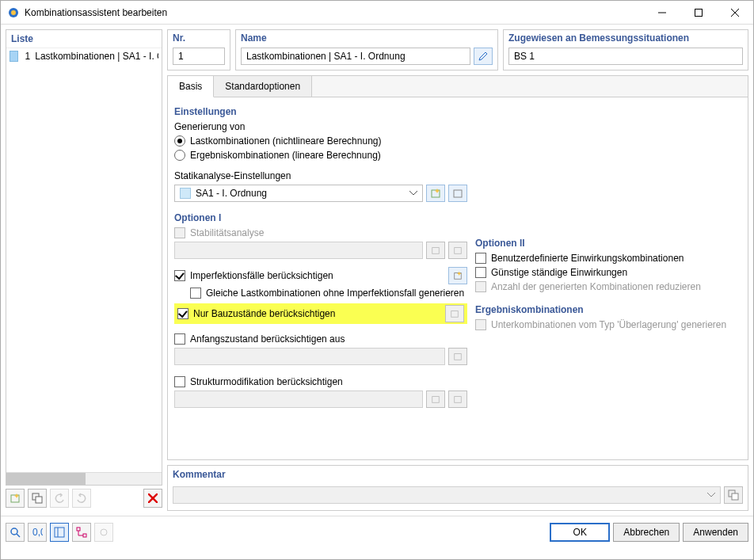  Describe the element at coordinates (458, 193) in the screenshot. I see `analysis-edit-button` at that location.